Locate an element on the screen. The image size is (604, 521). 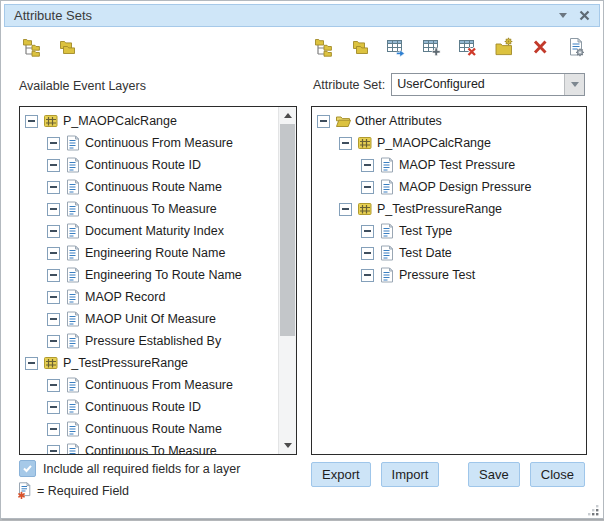
document-settings-icon is located at coordinates (576, 47).